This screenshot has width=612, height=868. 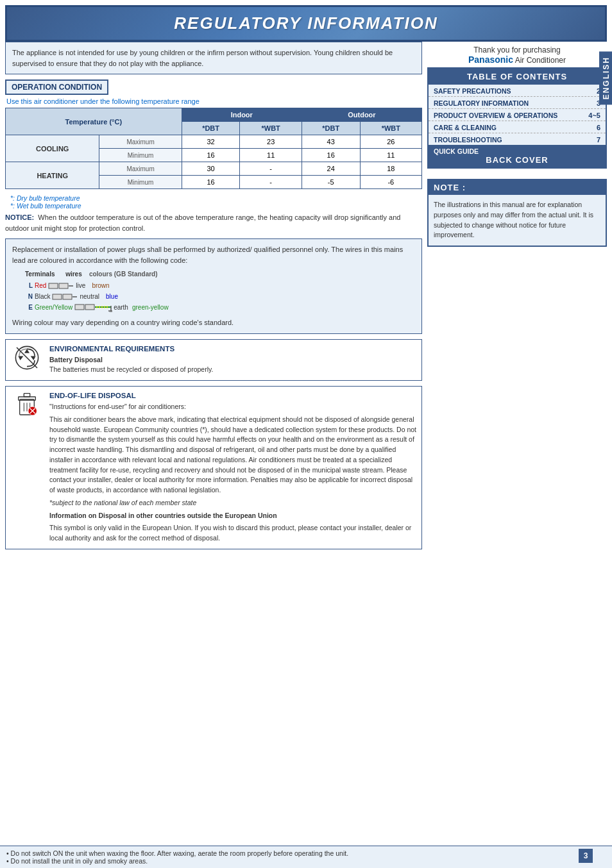 What do you see at coordinates (391, 128) in the screenshot?
I see `wbt-outdoor: *WBT` at bounding box center [391, 128].